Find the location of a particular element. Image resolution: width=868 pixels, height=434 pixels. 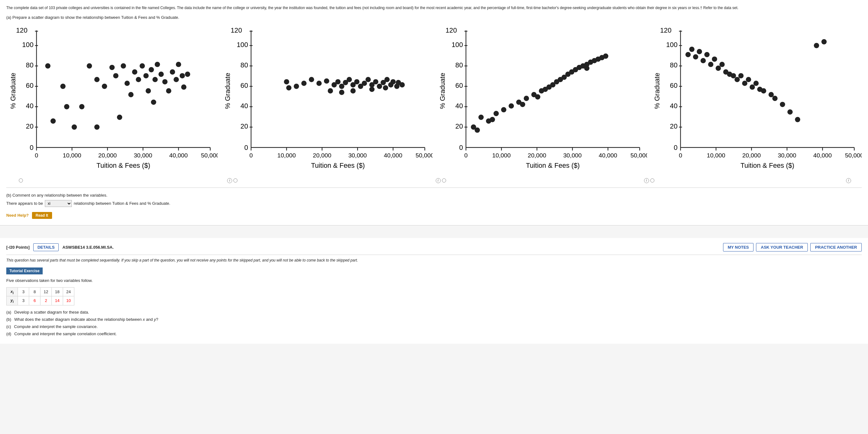

part-b-inline-row: There appears to be xi a positive a nega… is located at coordinates (434, 204).